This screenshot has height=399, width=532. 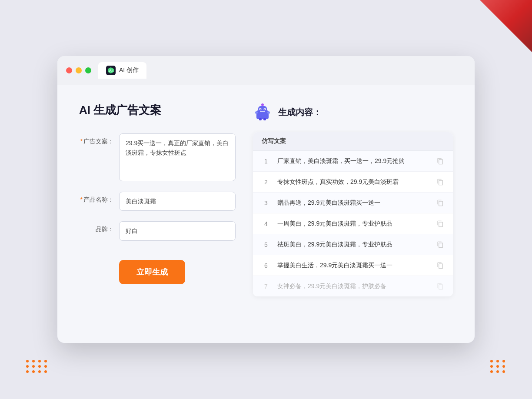 I want to click on bottom-right-decoration, so click(x=498, y=366).